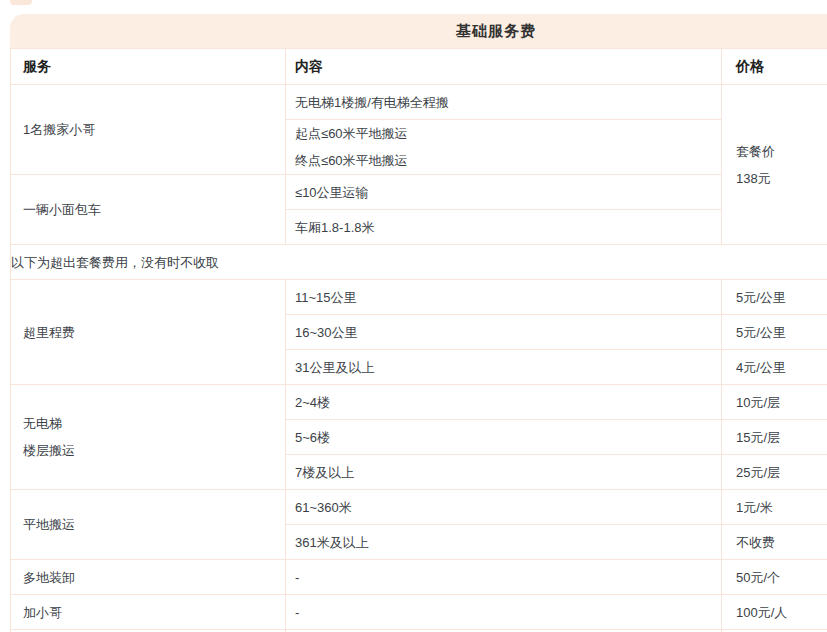 The height and width of the screenshot is (632, 827). Describe the element at coordinates (419, 612) in the screenshot. I see `table-row: 加小哥-100元/人` at that location.